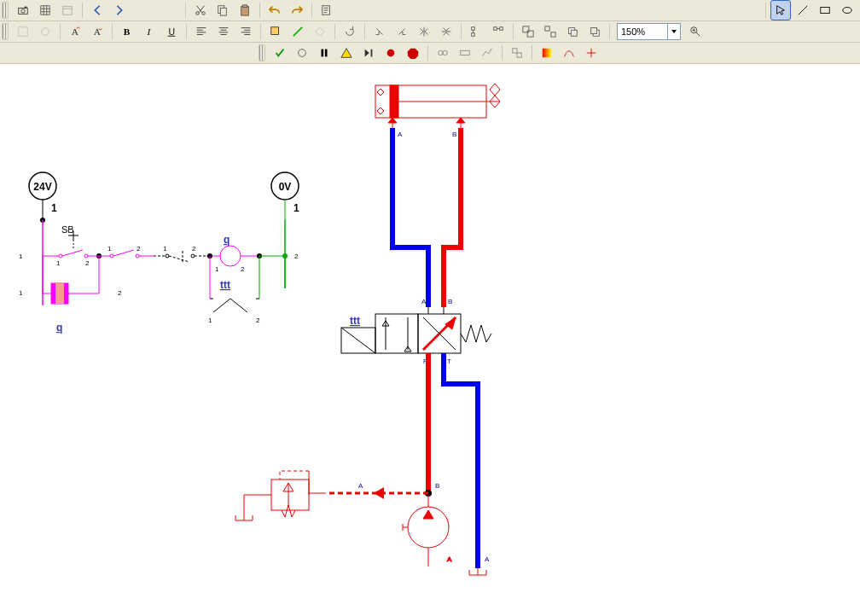 This screenshot has width=860, height=616. I want to click on align-right-icon, so click(246, 32).